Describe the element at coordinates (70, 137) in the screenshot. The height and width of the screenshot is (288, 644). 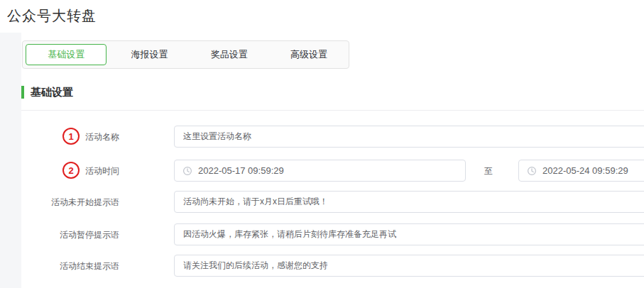
I see `activity-name-label: 活动名称` at that location.